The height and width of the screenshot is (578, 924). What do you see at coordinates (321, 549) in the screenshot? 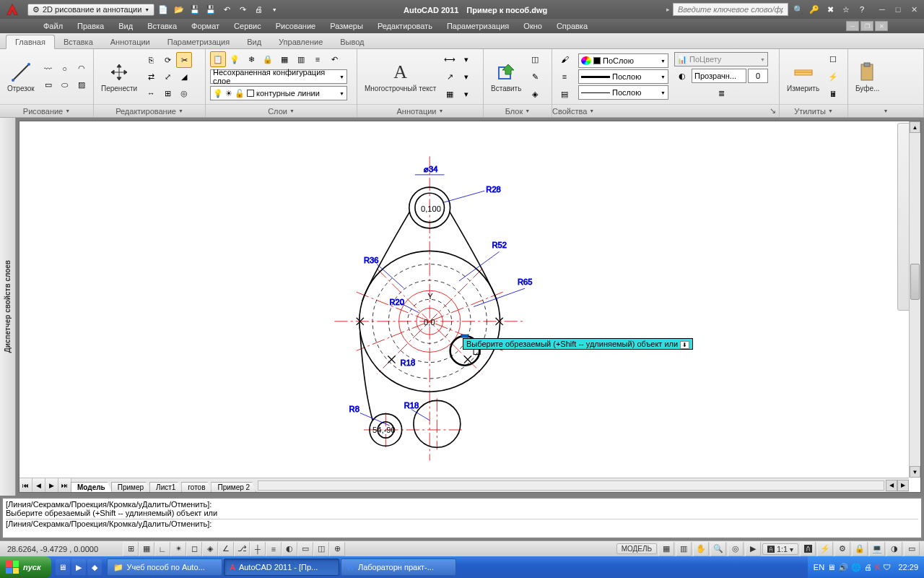
I see `sc-toggle: ◫` at bounding box center [321, 549].